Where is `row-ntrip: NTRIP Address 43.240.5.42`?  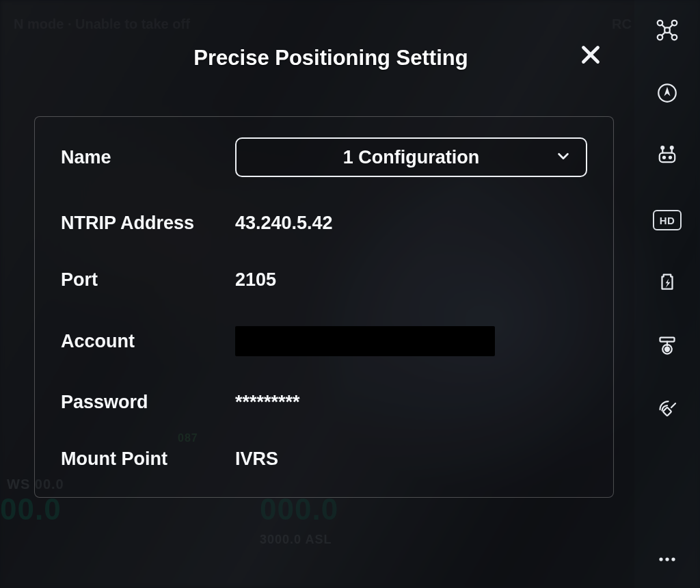
row-ntrip: NTRIP Address 43.240.5.42 is located at coordinates (324, 223).